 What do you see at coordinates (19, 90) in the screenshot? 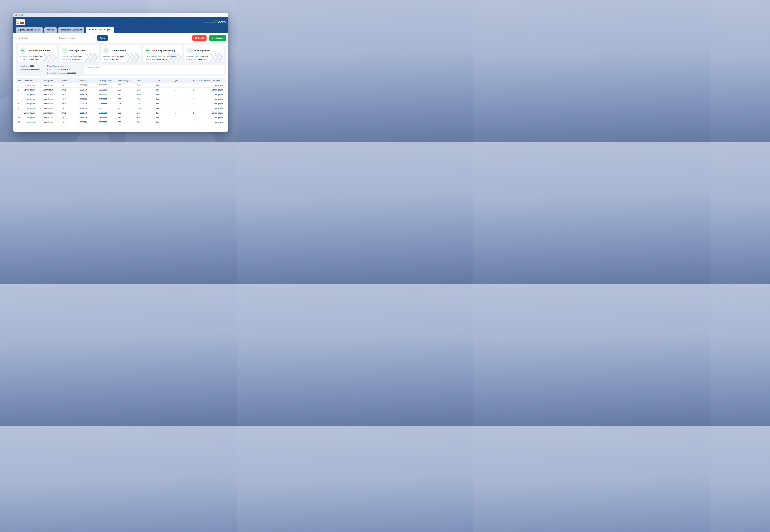
I see `cell-item: 2` at bounding box center [19, 90].